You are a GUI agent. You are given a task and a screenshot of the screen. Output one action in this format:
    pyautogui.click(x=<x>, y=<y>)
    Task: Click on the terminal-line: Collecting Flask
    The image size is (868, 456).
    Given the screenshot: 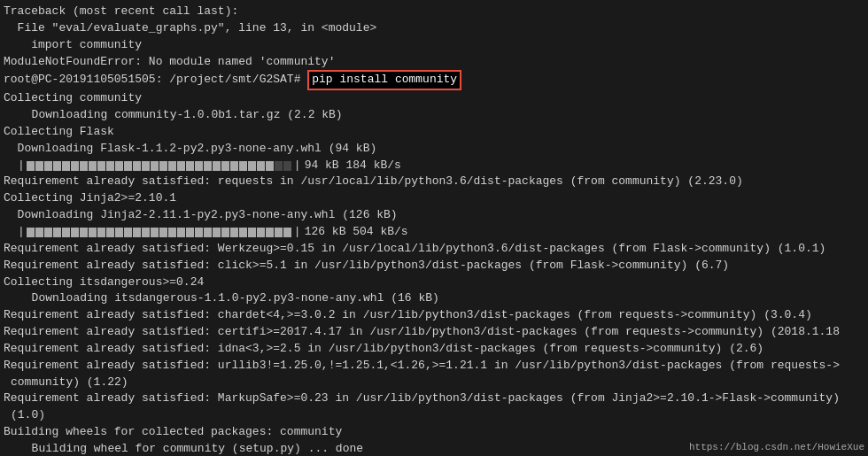 What is the action you would take?
    pyautogui.click(x=434, y=133)
    